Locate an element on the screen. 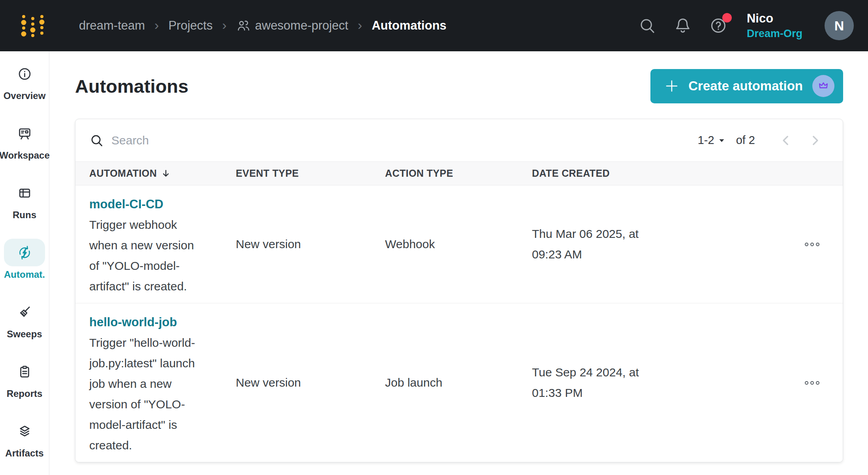  caret-down-icon is located at coordinates (722, 140).